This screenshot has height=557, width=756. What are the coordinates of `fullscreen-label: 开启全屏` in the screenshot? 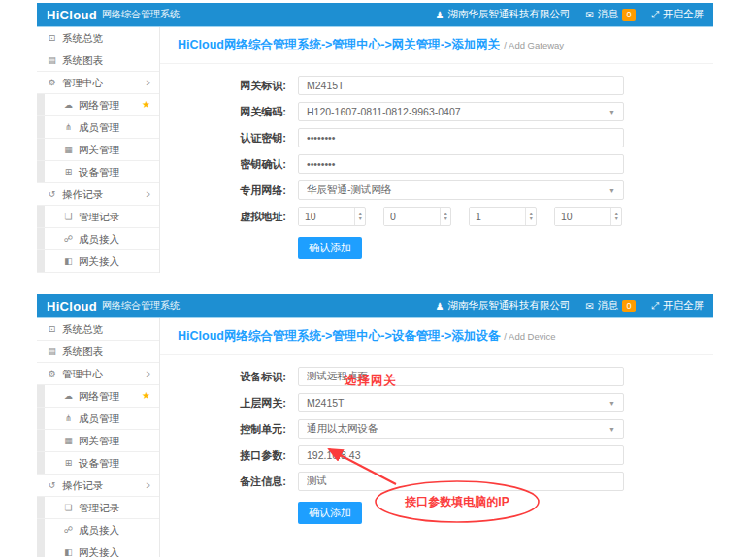 It's located at (683, 306).